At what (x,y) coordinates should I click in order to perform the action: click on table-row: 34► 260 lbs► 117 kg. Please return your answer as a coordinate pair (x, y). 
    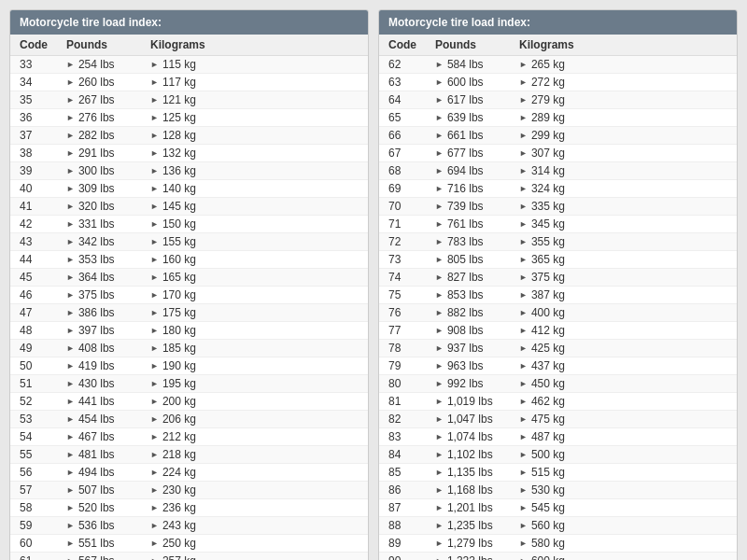
    Looking at the image, I should click on (189, 82).